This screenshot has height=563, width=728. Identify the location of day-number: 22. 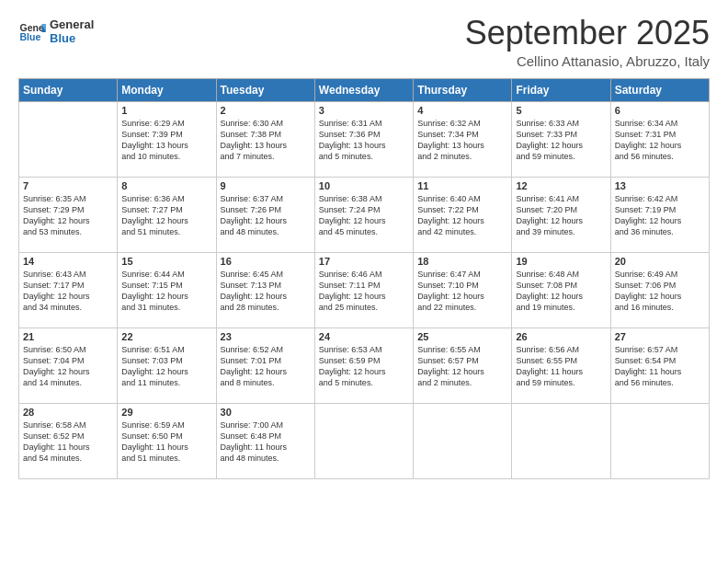
(166, 337).